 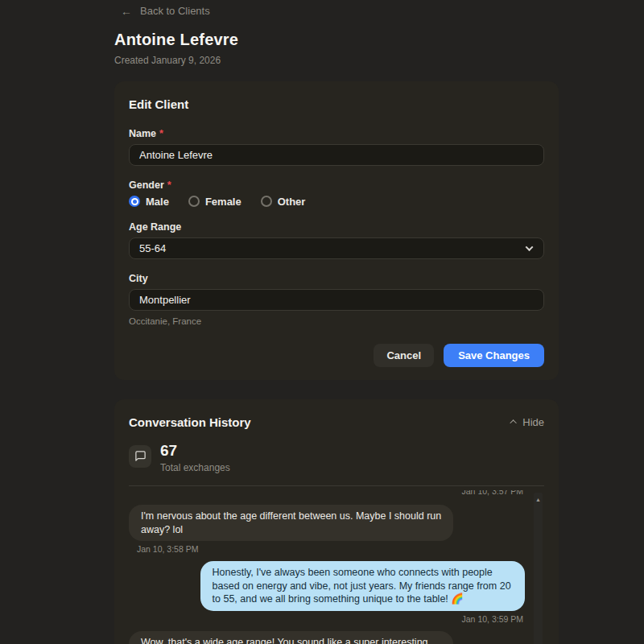 I want to click on created-date: Created January 9, 2026, so click(x=336, y=60).